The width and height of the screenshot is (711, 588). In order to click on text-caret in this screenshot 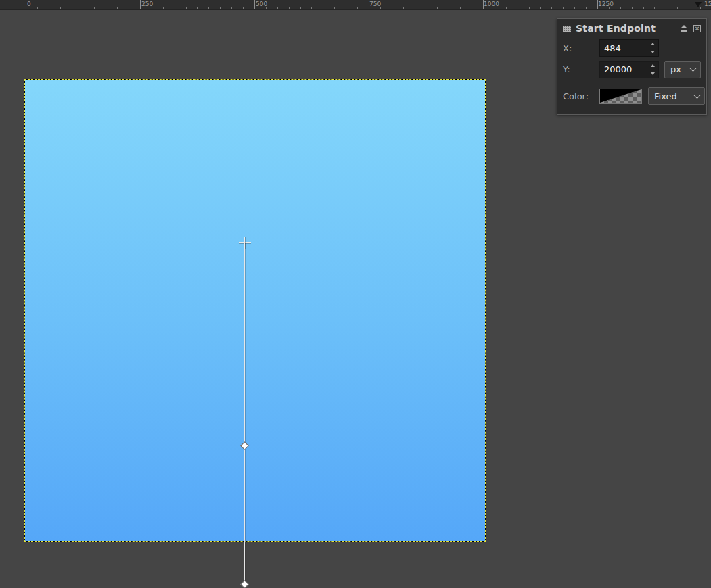, I will do `click(633, 69)`.